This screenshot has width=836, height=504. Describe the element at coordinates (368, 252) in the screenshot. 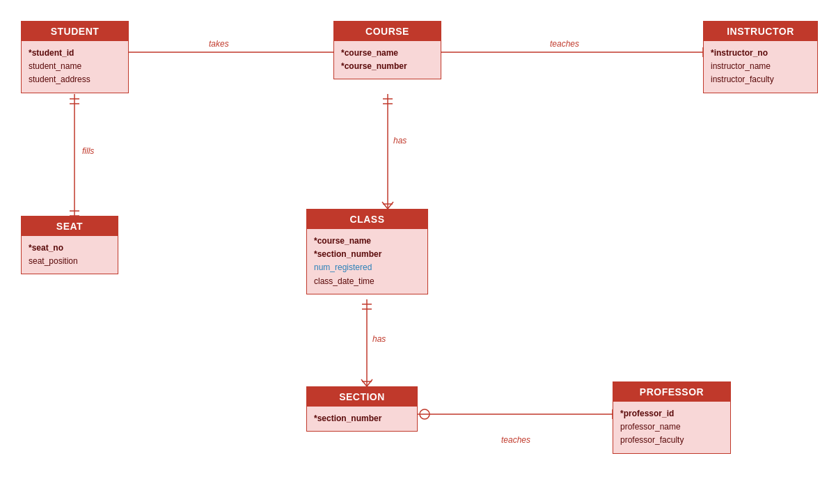

I see `entity-class: CLASS *course_name *section_number num_r…` at that location.